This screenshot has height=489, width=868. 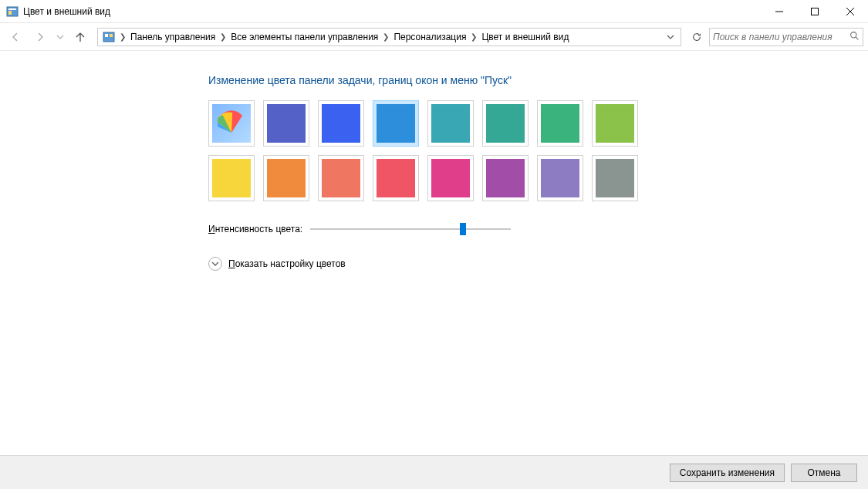 I want to click on previous-locations-button, so click(x=670, y=37).